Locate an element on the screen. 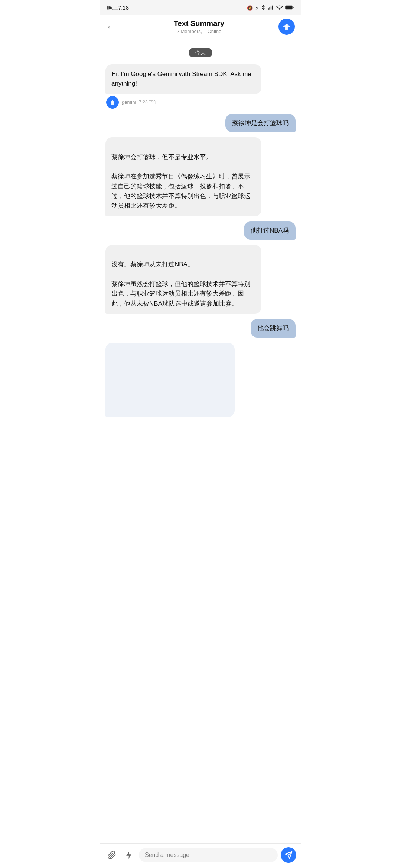 This screenshot has width=401, height=868. message-row-bot-1: 蔡徐坤会打篮球，但不是专业水平。 蔡徐坤在参加选秀节目《偶像练习生》时，曾展示过… is located at coordinates (200, 177).